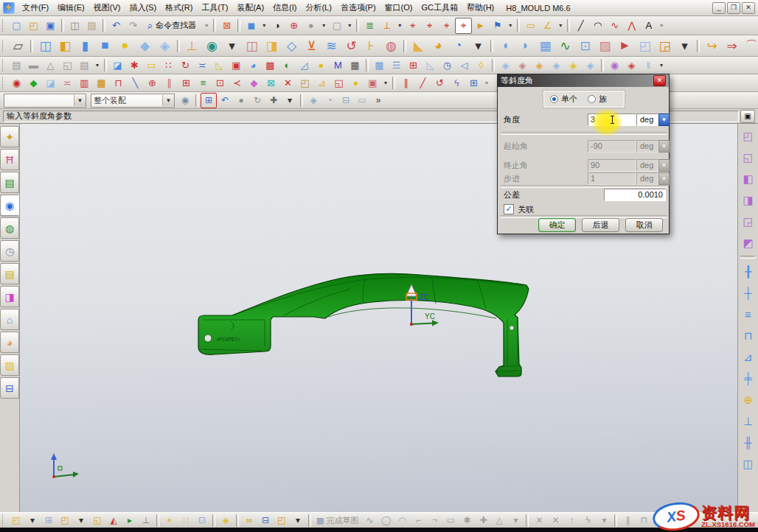 The height and width of the screenshot is (532, 758). I want to click on chamfer-icon: ◣, so click(419, 46).